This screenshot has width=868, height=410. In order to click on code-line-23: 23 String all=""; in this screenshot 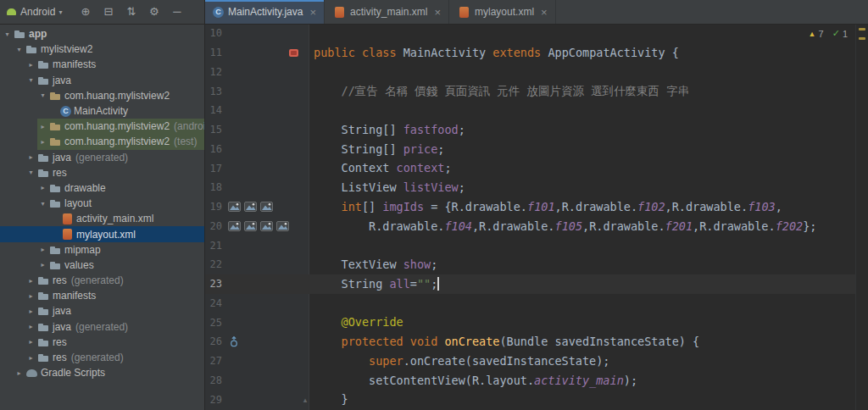, I will do `click(531, 285)`.